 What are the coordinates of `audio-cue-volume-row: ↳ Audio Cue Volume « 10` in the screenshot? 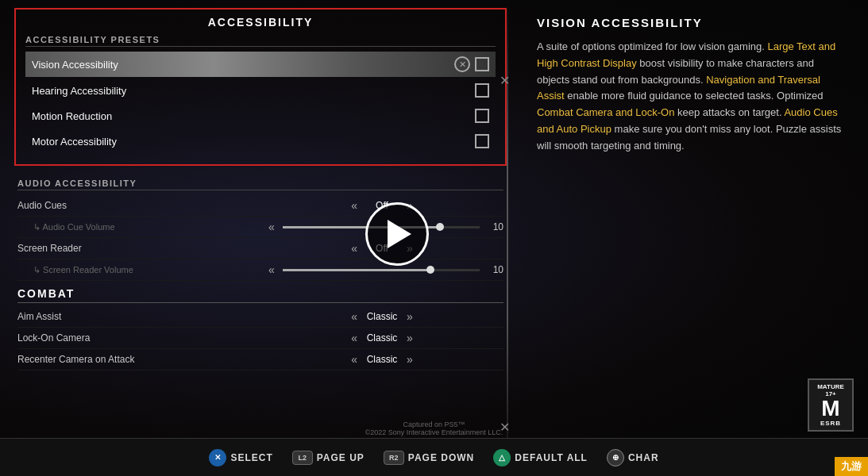 It's located at (260, 227).